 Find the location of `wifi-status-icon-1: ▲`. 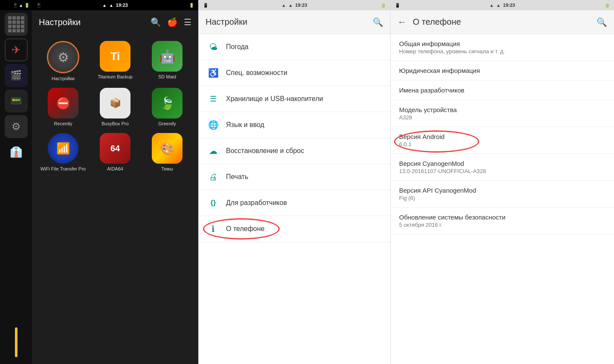

wifi-status-icon-1: ▲ is located at coordinates (111, 5).